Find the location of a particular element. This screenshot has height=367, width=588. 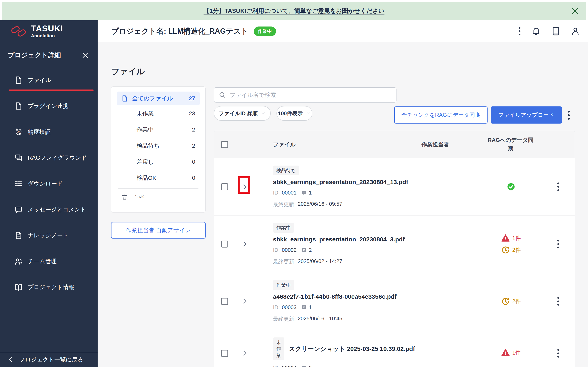

table-row: 作業中 a468e2f7-1b1f-44b0-8ff8-00ea54e3356c… is located at coordinates (394, 301).